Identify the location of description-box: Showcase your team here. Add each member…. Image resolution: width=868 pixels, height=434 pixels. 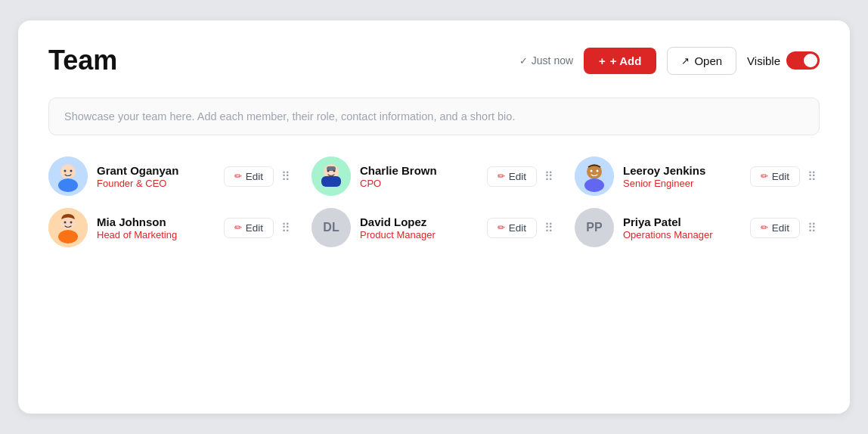
(434, 116).